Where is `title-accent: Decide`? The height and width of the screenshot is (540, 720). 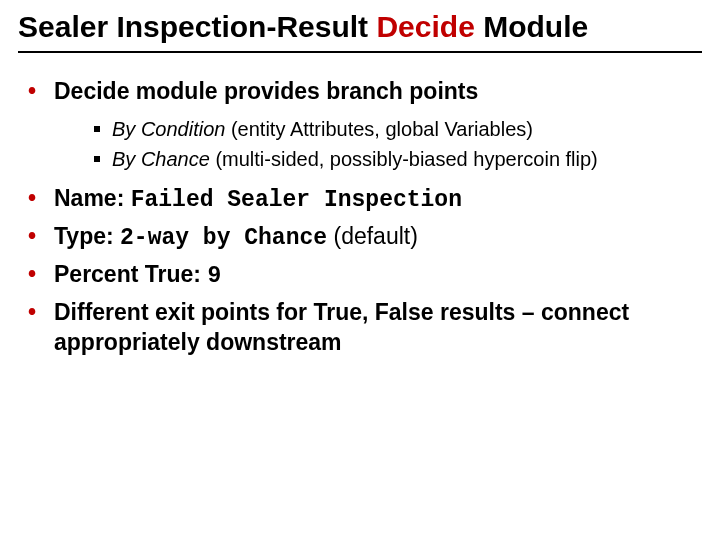
title-accent: Decide is located at coordinates (425, 26).